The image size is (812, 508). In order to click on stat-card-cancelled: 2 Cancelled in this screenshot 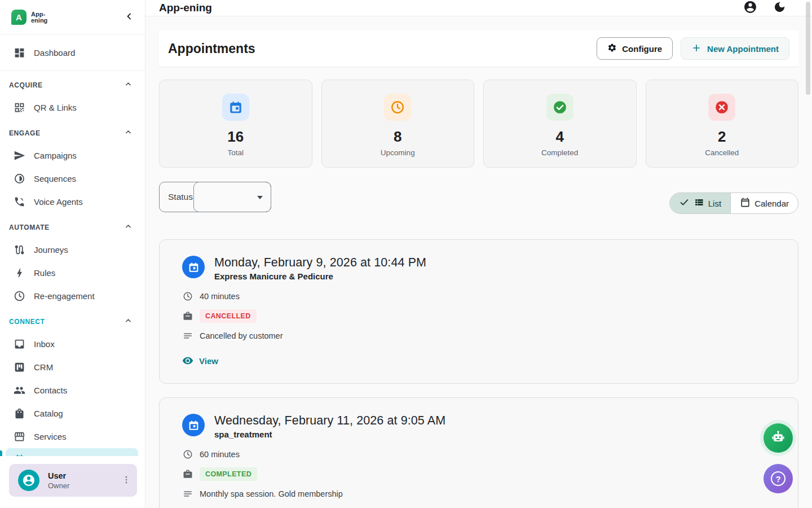, I will do `click(722, 124)`.